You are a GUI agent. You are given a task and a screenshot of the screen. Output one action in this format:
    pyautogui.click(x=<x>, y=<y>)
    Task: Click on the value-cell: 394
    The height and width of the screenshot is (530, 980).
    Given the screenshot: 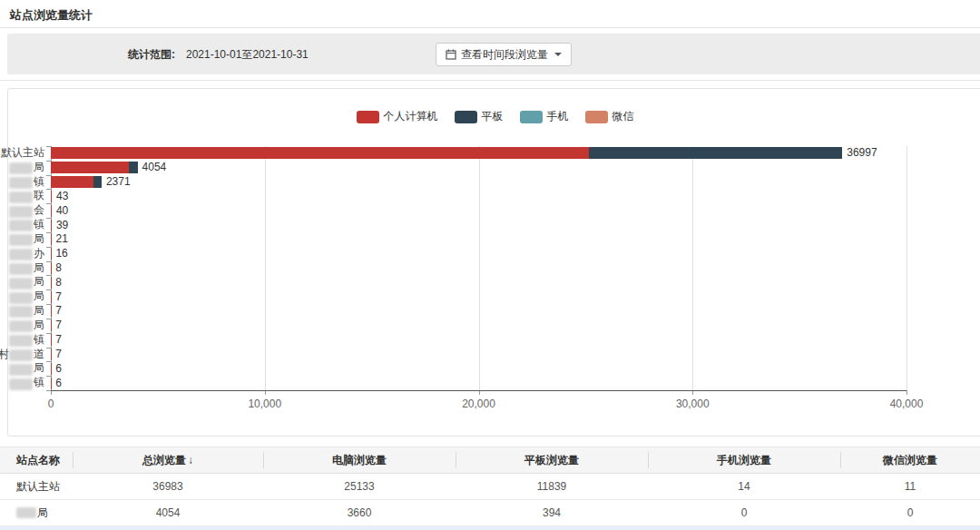 What is the action you would take?
    pyautogui.click(x=552, y=513)
    